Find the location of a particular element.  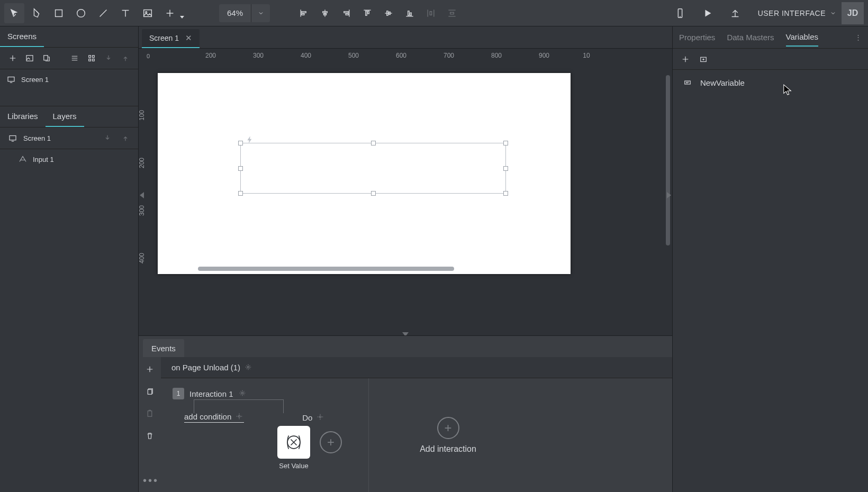

zoom-value: 64% is located at coordinates (235, 13).